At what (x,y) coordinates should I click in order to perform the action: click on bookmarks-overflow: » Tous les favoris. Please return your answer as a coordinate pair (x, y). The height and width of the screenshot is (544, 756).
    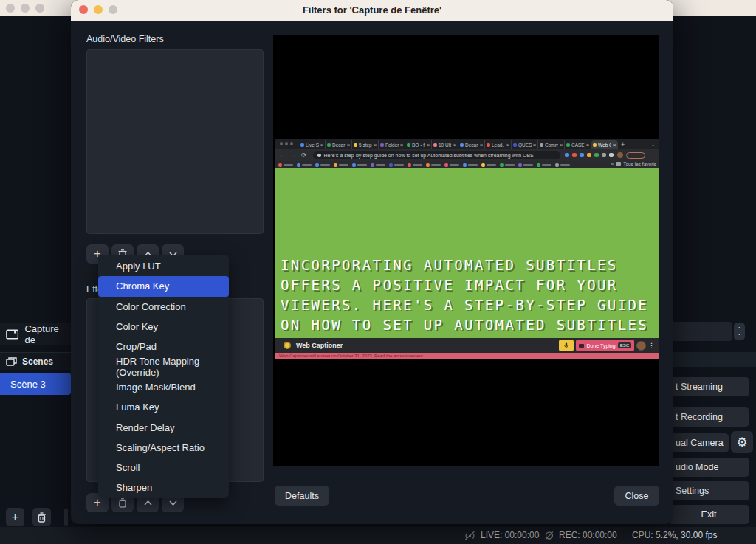
    Looking at the image, I should click on (633, 164).